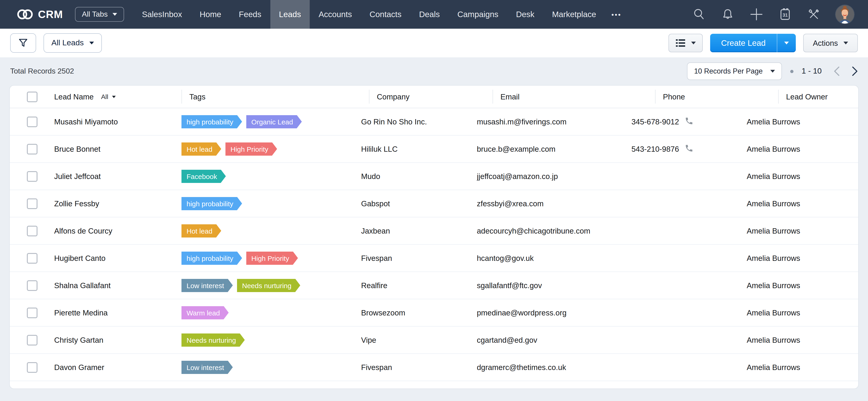  What do you see at coordinates (434, 313) in the screenshot?
I see `table-row: Pierette Medina Warm lead Browsezoom pme…` at bounding box center [434, 313].